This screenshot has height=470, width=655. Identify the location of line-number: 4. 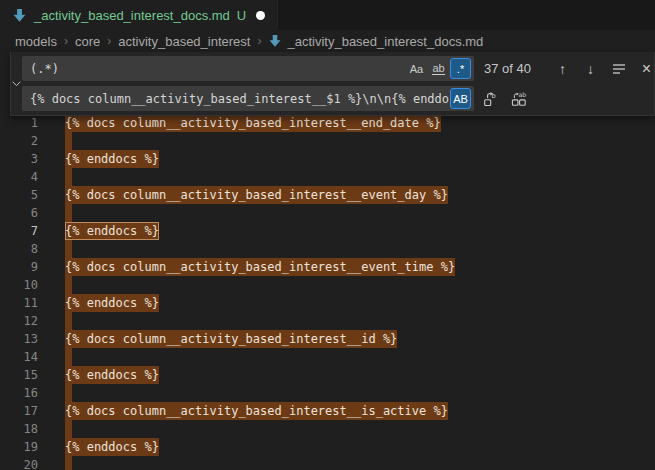
(19, 177).